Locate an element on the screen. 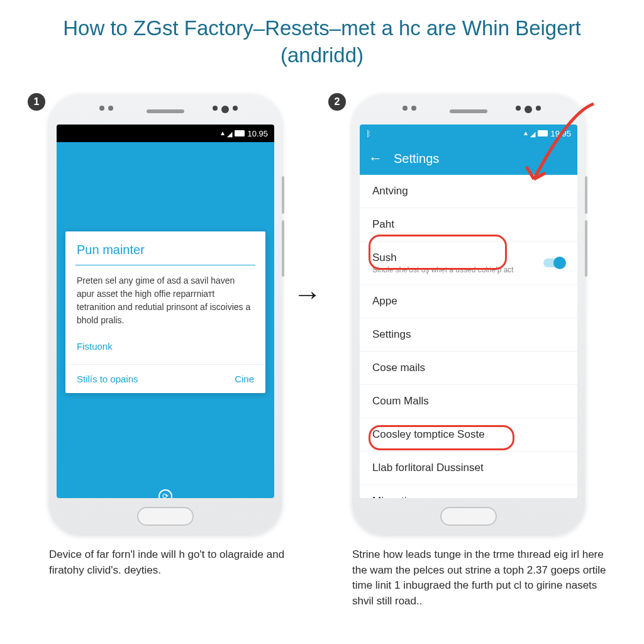  step-badge-1: 1 is located at coordinates (36, 102).